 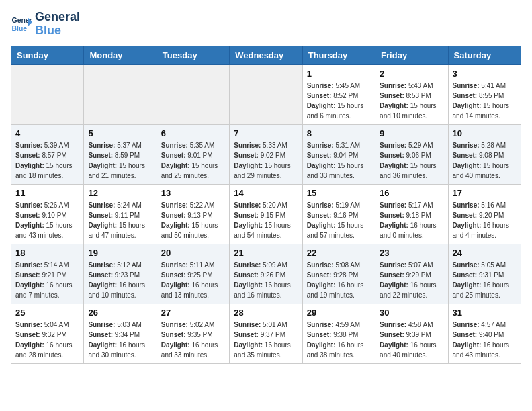 I want to click on day-detail: Sunrise: 5:41 AMSunset: 8:55 PMDaylight:…, so click(x=485, y=101).